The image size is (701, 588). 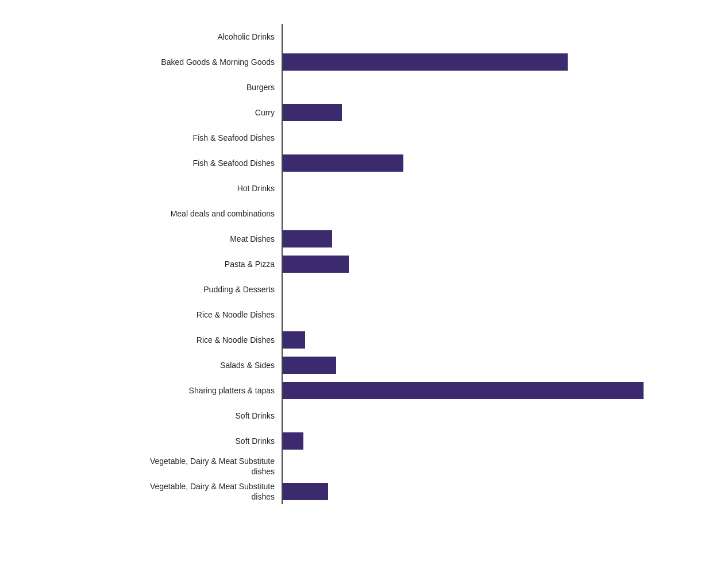 What do you see at coordinates (342, 37) in the screenshot?
I see `bar-row: Alcoholic Drinks` at bounding box center [342, 37].